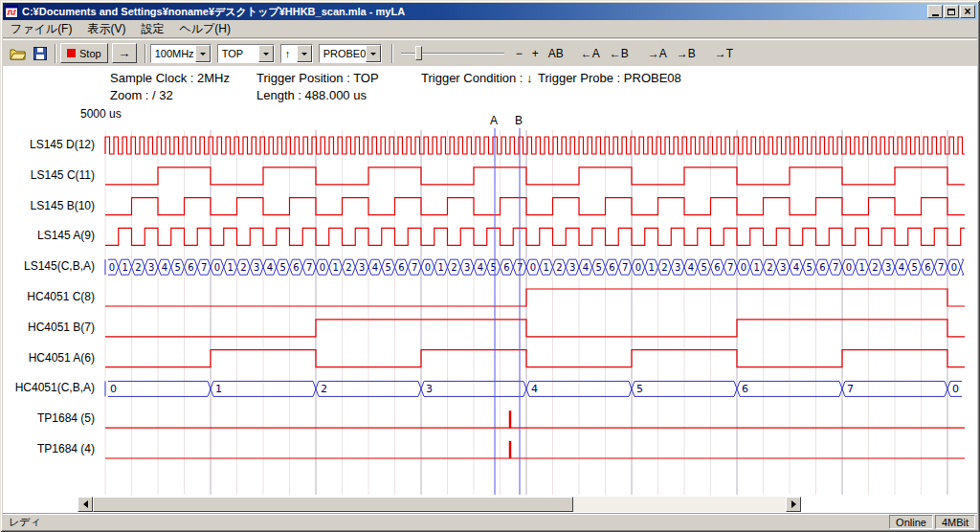 The width and height of the screenshot is (980, 532). What do you see at coordinates (246, 54) in the screenshot?
I see `trigger-position-select: TOP` at bounding box center [246, 54].